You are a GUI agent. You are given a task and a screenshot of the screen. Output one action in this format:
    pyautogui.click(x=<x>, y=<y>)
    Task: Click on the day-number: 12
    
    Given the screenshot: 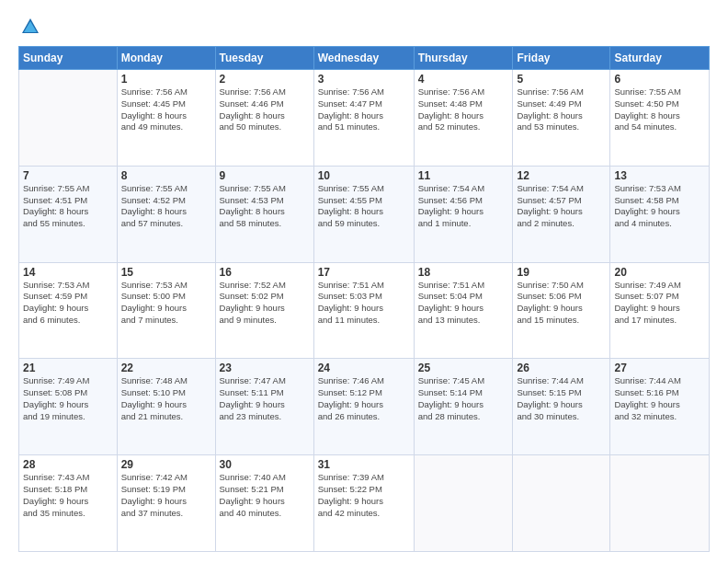 What is the action you would take?
    pyautogui.click(x=561, y=176)
    